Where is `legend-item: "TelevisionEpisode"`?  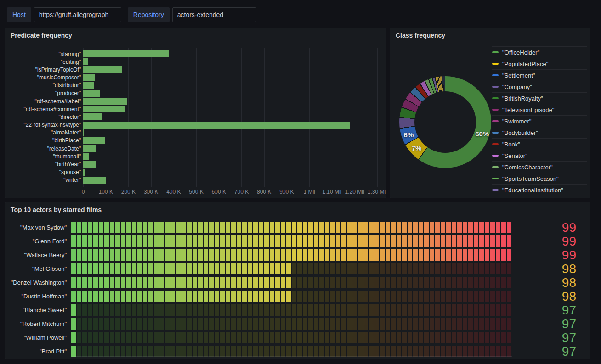 legend-item: "TelevisionEpisode" is located at coordinates (539, 109).